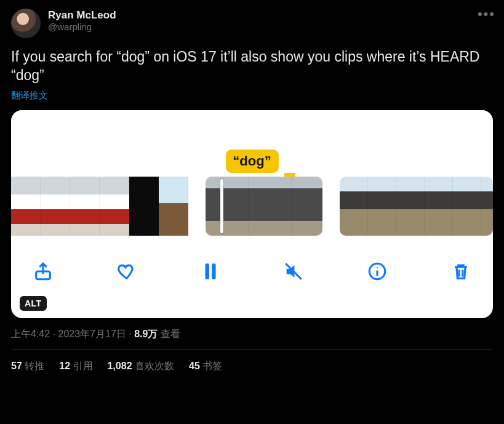 Image resolution: width=504 pixels, height=424 pixels. Describe the element at coordinates (92, 334) in the screenshot. I see `date: 2023年7月17日` at that location.